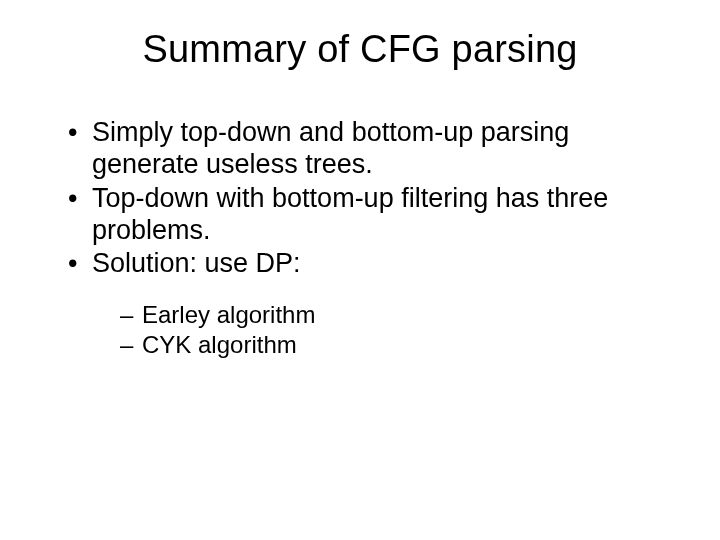 This screenshot has height=540, width=720. I want to click on sub-bullet-item: Earley algorithm, so click(400, 314).